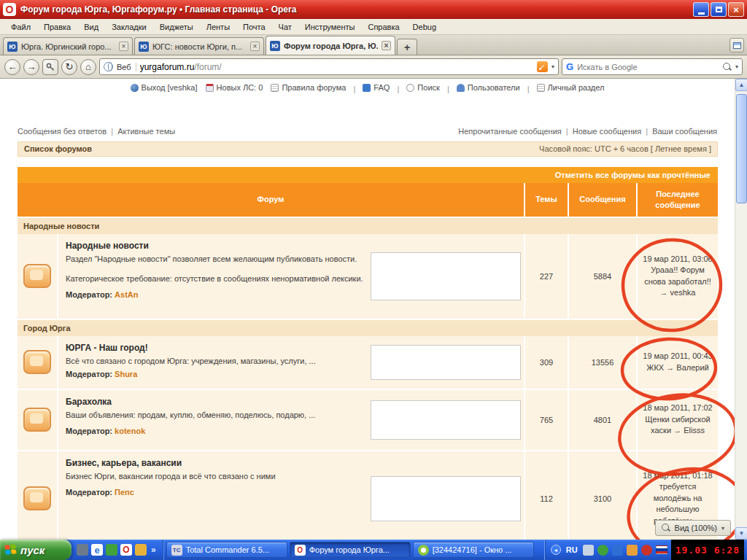 The image size is (747, 560). I want to click on tray-shield-icon, so click(632, 550).